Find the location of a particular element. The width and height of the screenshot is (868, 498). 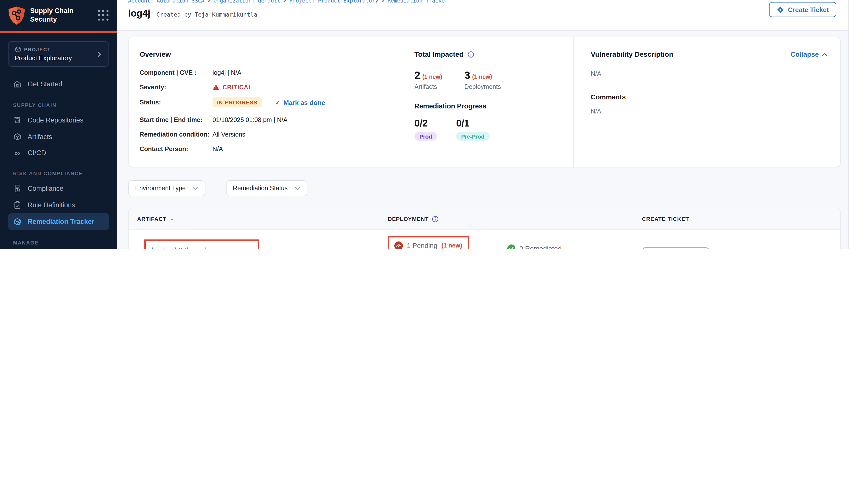

total-impacted-section: Total Impacted 2(1 new) Artifacts is located at coordinates (486, 102).